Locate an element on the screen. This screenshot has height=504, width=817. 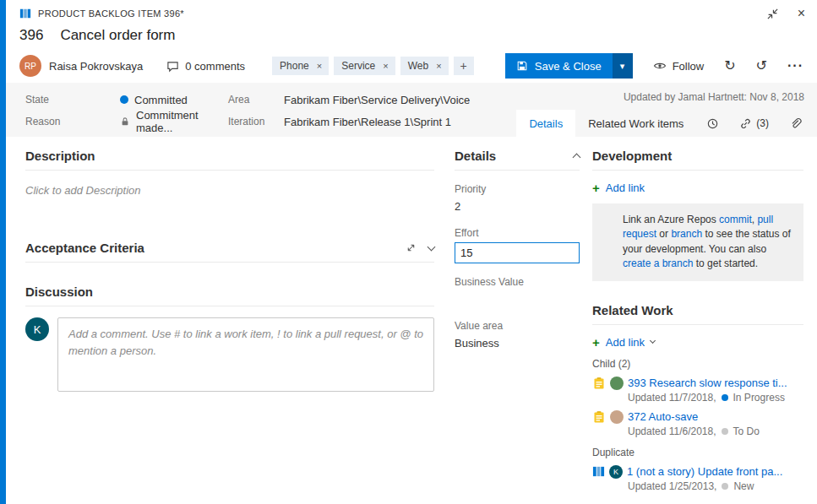
restore-window-icon is located at coordinates (772, 14).